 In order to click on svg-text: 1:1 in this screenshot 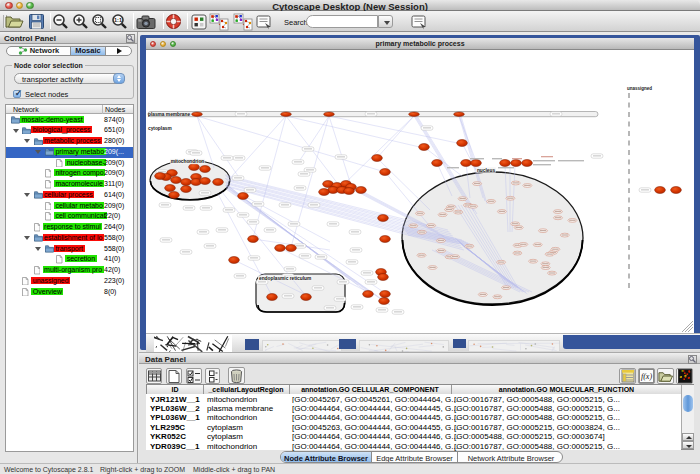, I will do `click(118, 20)`.